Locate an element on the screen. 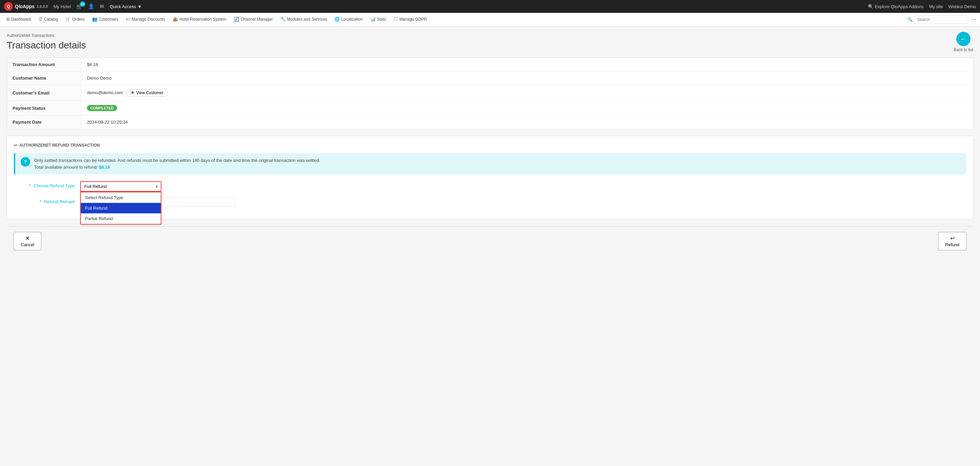 This screenshot has height=466, width=980. nav-label-manage-discounts: Manage Discounts is located at coordinates (148, 19).